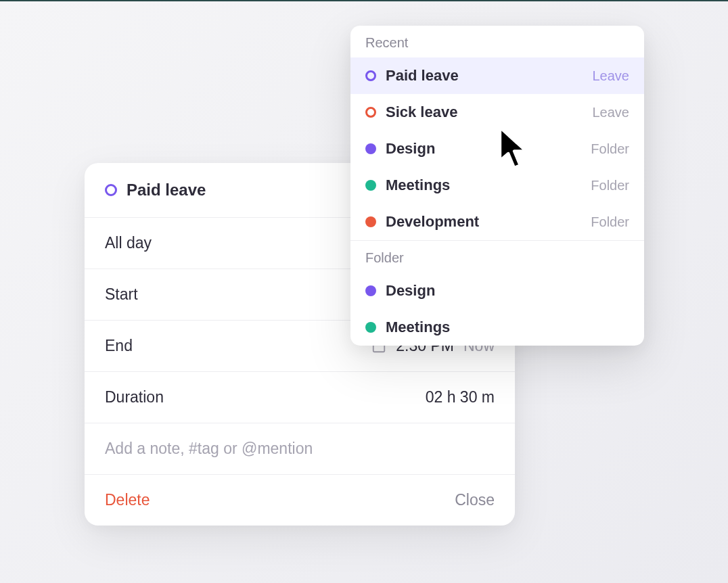 This screenshot has height=583, width=728. Describe the element at coordinates (208, 448) in the screenshot. I see `note-input: Add a note, #tag or @mention` at that location.